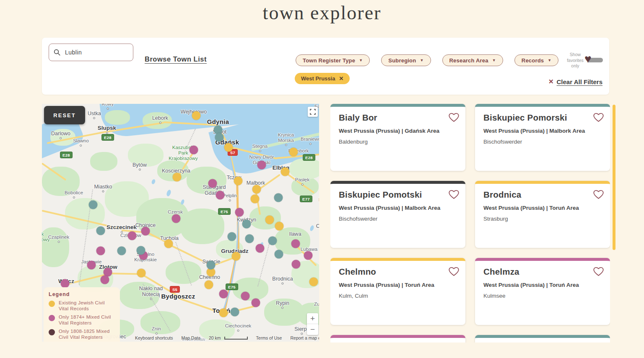  I want to click on town-card-brodnica: BrodnicaWest Prussia (Prussia) | Toruń A…, so click(543, 214).